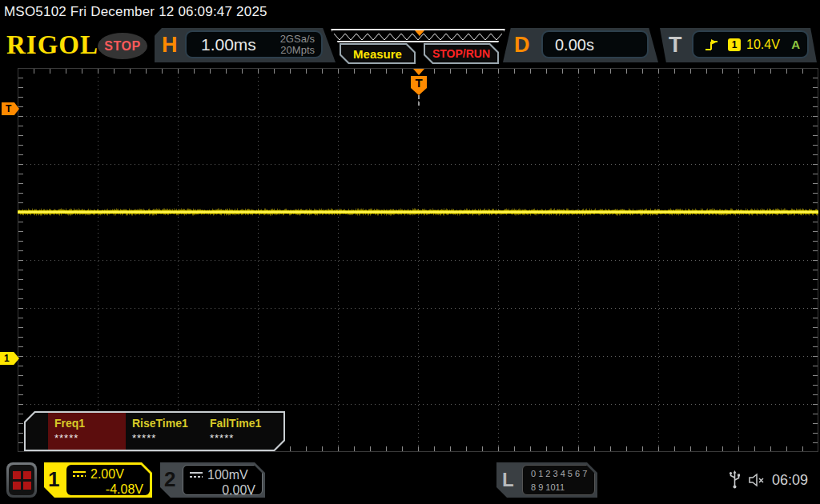 This screenshot has height=504, width=820. Describe the element at coordinates (420, 34) in the screenshot. I see `overview-trigger-marker-icon` at that location.